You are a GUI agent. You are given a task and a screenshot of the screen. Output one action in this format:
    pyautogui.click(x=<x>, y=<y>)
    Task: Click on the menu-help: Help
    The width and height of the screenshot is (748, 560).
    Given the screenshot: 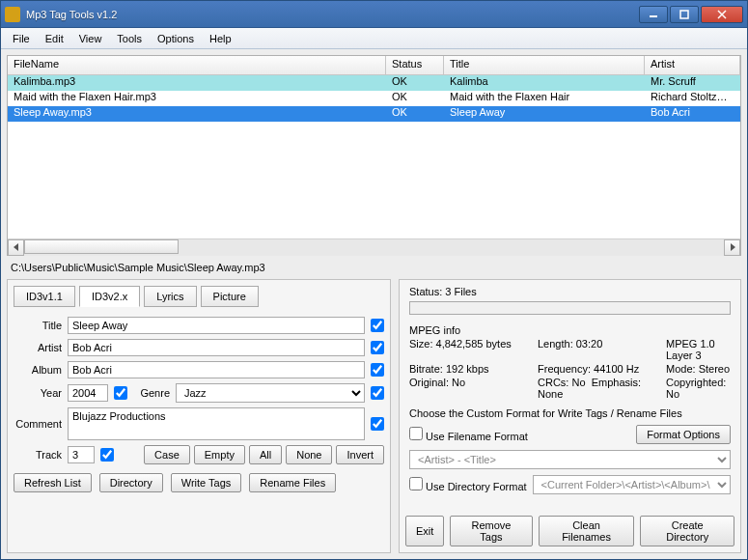 What is the action you would take?
    pyautogui.click(x=220, y=39)
    